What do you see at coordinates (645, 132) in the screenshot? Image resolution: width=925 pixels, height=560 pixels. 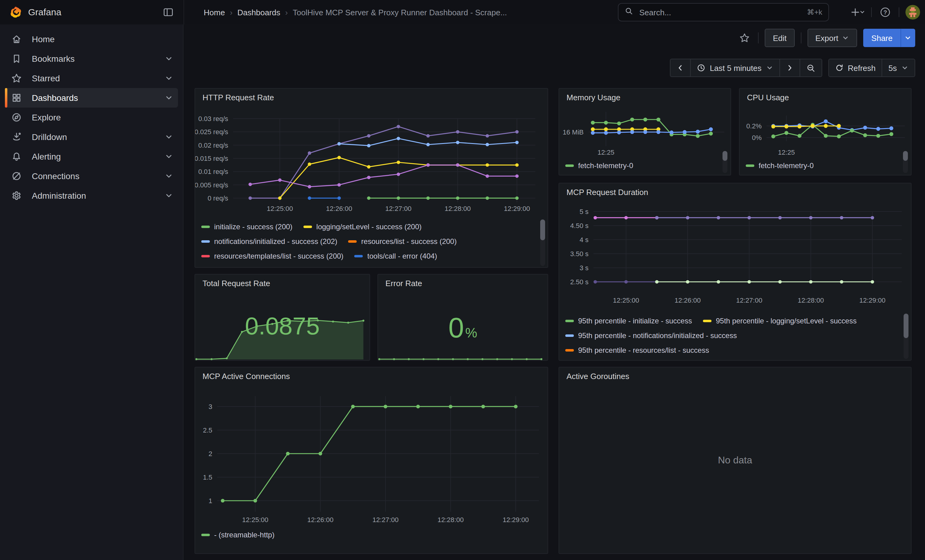 I see `time-series-chart: 16 MiB12:25` at bounding box center [645, 132].